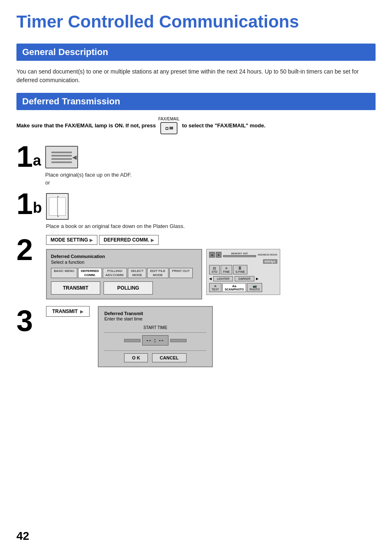 This screenshot has width=392, height=555. What do you see at coordinates (71, 240) in the screenshot?
I see `mode-setting-button: MODE SETTING ▶` at bounding box center [71, 240].